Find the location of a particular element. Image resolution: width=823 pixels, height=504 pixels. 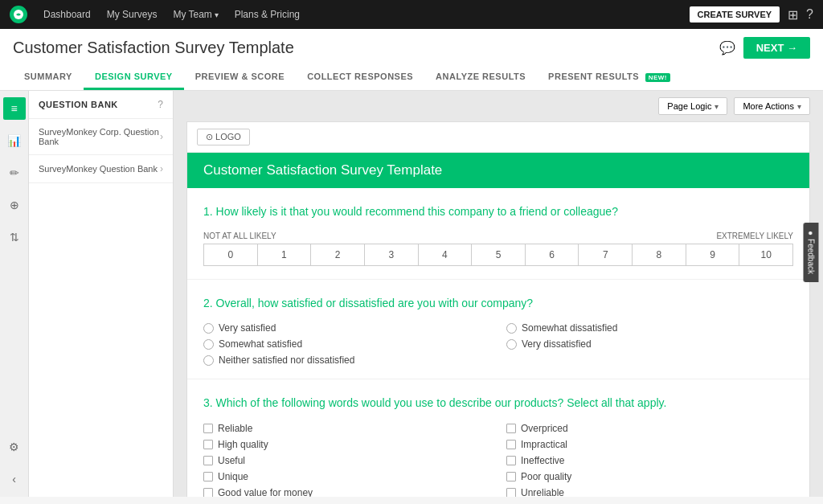

cb-unreliable: Unreliable is located at coordinates (649, 492).